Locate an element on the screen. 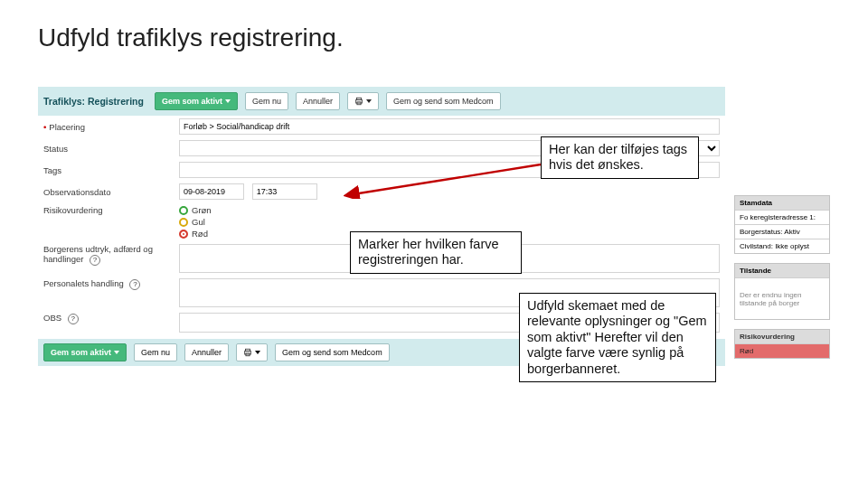 The image size is (868, 488). cancel-button-bottom: Annuller is located at coordinates (206, 352).